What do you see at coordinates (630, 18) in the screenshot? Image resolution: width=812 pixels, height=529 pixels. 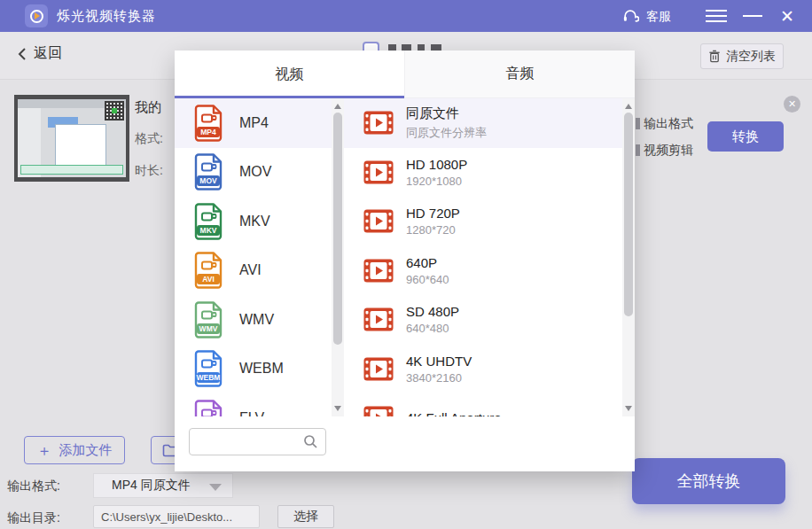 I see `headset-icon` at bounding box center [630, 18].